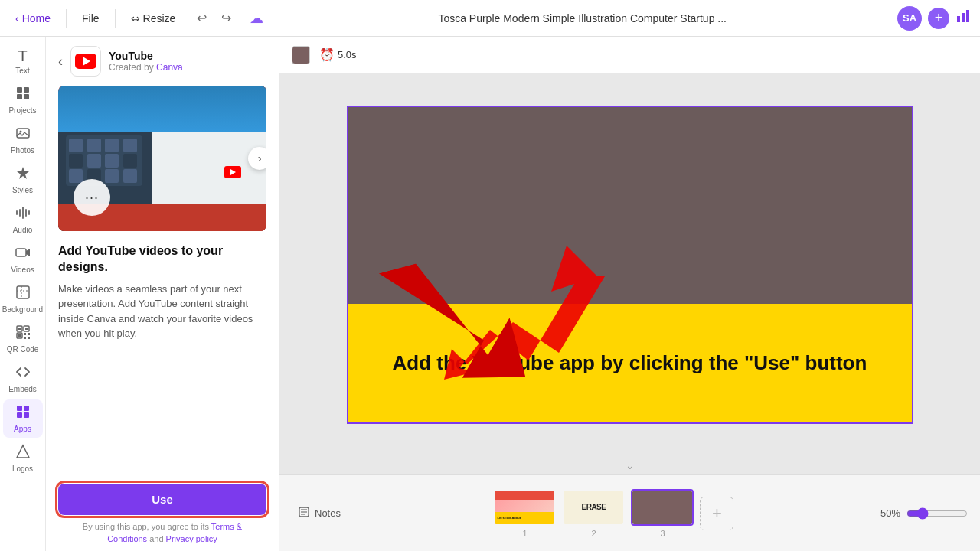  Describe the element at coordinates (170, 67) in the screenshot. I see `creator-link: Canva` at that location.